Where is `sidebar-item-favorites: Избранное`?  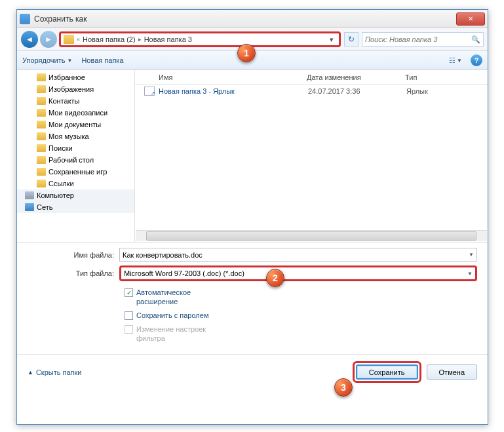
sidebar-item-favorites: Избранное is located at coordinates (76, 77).